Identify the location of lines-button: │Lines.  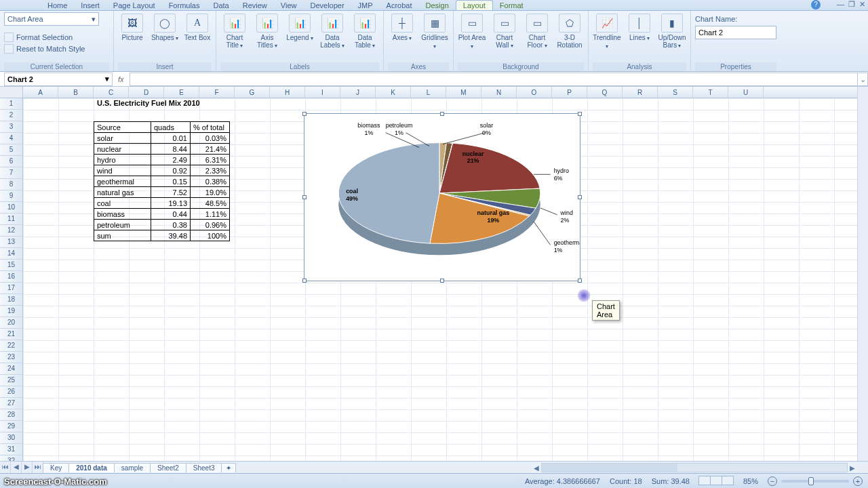
(639, 27).